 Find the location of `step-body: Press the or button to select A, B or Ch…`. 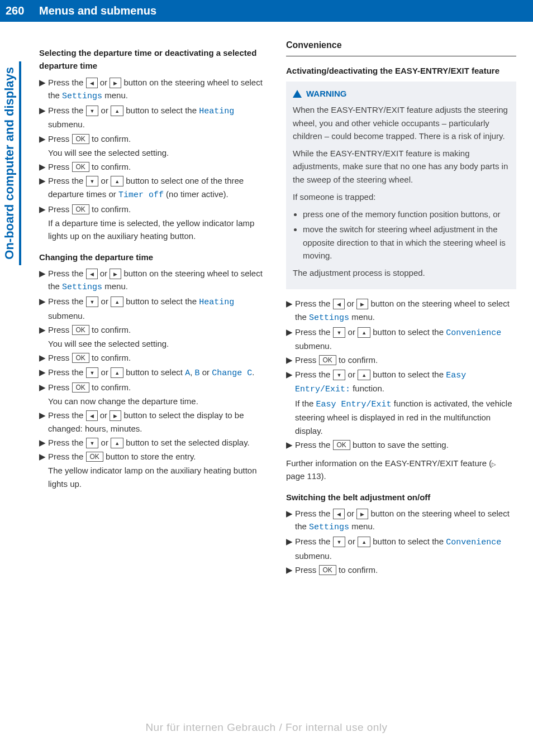

step-body: Press the or button to select A, B or Ch… is located at coordinates (159, 373).